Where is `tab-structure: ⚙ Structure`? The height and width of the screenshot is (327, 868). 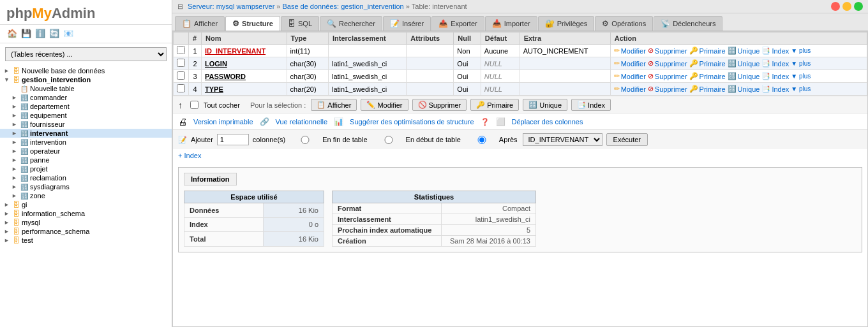 tab-structure: ⚙ Structure is located at coordinates (253, 23).